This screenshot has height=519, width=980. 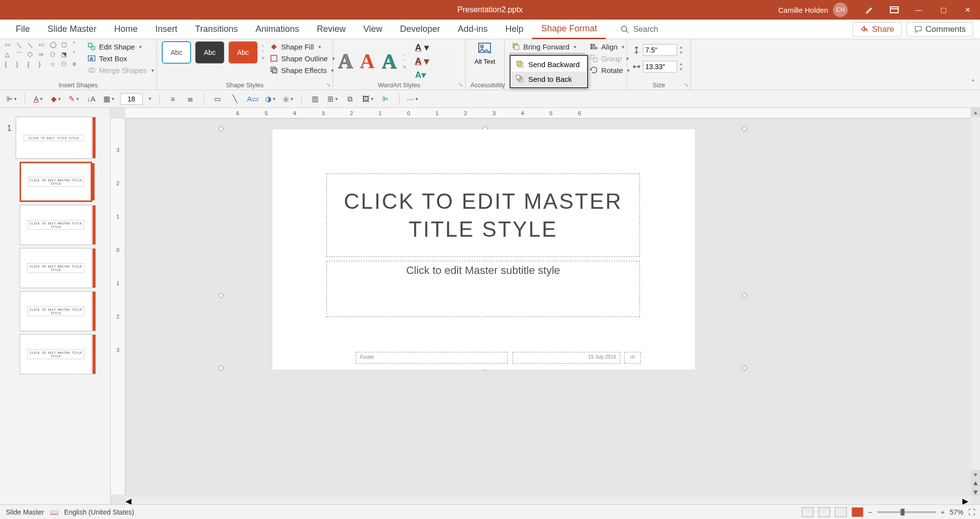 What do you see at coordinates (976, 483) in the screenshot?
I see `prev-slide-icon: ⯅` at bounding box center [976, 483].